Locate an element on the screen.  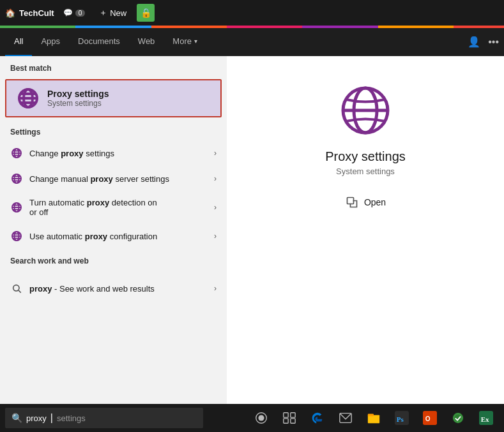
search-web-section: proxy - See work and web results › is located at coordinates (114, 287).